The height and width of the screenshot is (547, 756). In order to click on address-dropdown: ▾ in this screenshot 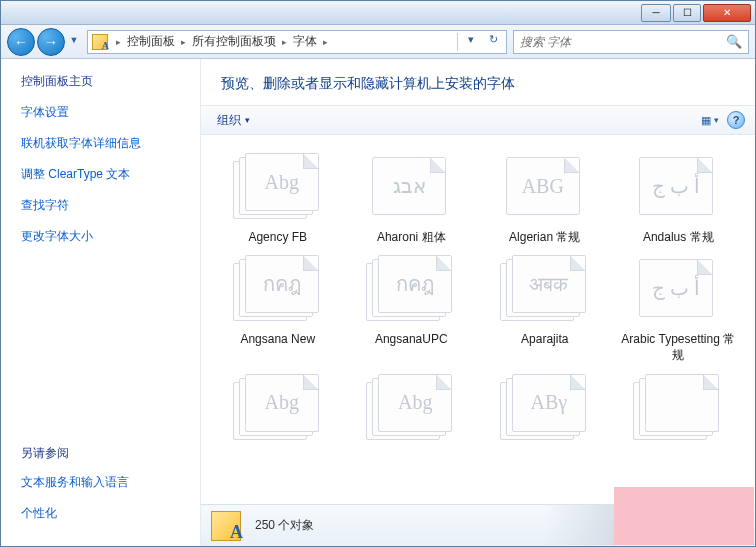, I will do `click(471, 42)`.